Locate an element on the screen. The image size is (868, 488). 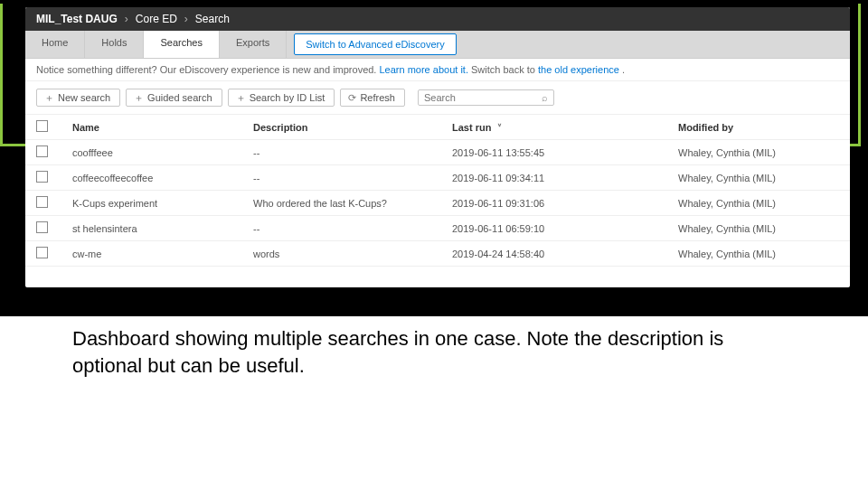
grid-header: Name Description Last run ˅ Modified by is located at coordinates (438, 127).